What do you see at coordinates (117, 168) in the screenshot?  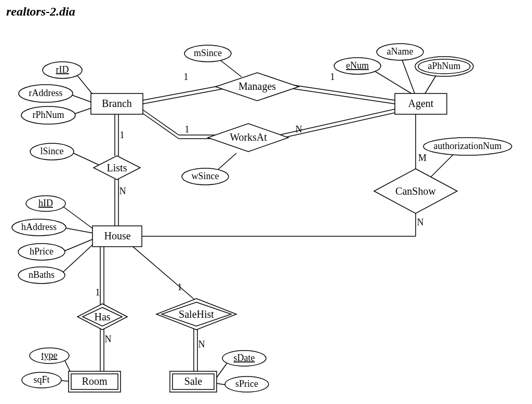 I see `rel-lists-label: Lists` at bounding box center [117, 168].